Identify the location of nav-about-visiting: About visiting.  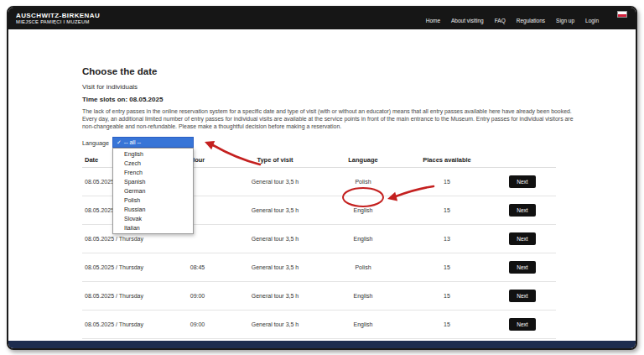
(468, 20).